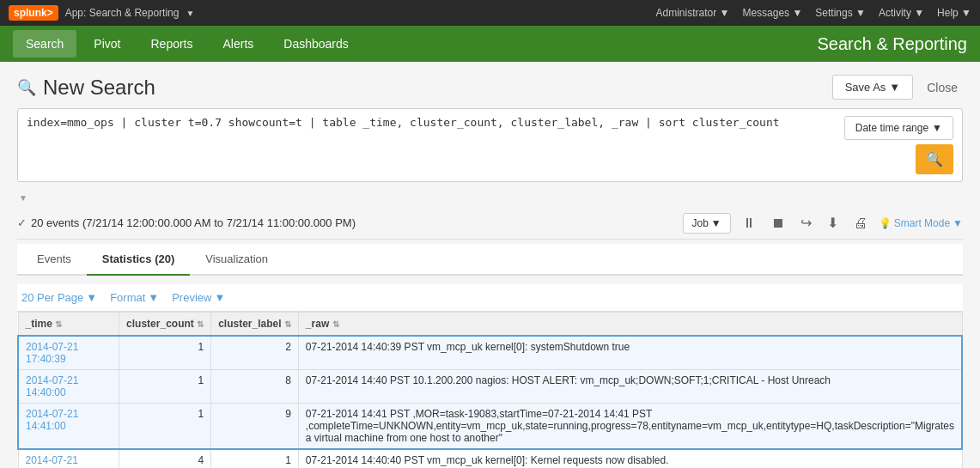 The image size is (980, 468). I want to click on preview-arrow-icon: ▼, so click(220, 297).